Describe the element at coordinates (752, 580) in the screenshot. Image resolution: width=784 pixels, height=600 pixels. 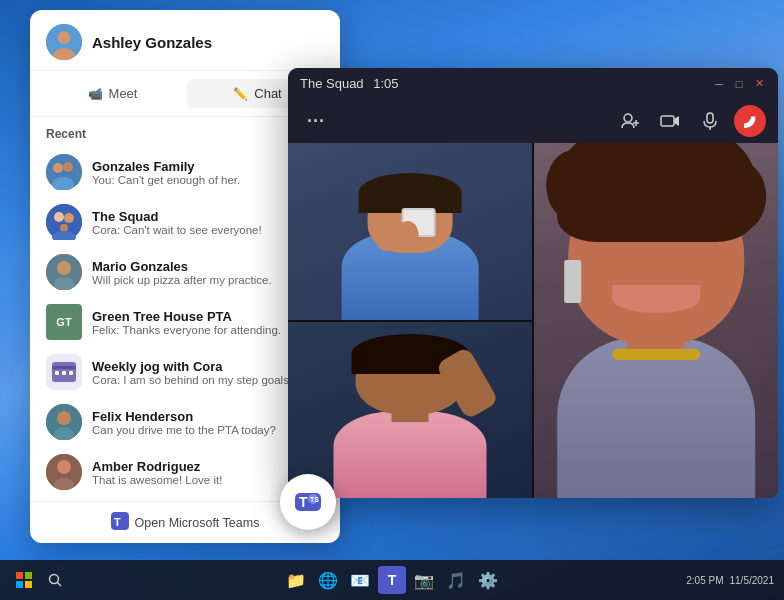
I see `taskbar-date: 11/5/2021` at that location.